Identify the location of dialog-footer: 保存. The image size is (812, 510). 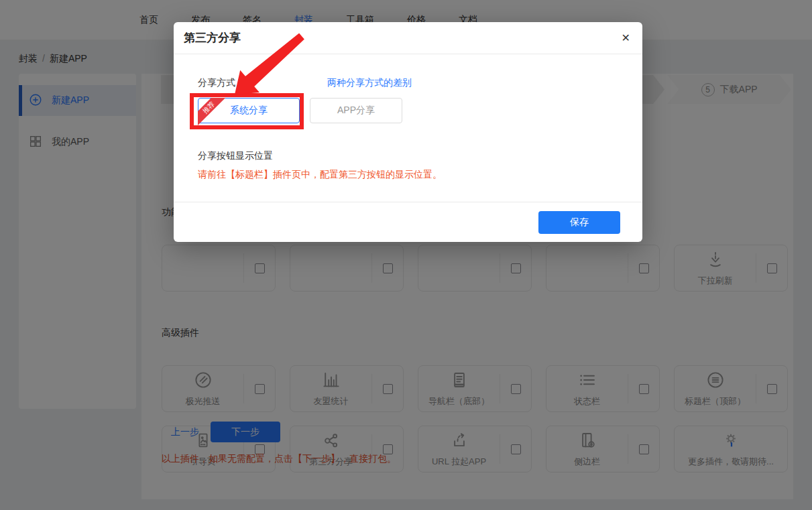
(408, 222).